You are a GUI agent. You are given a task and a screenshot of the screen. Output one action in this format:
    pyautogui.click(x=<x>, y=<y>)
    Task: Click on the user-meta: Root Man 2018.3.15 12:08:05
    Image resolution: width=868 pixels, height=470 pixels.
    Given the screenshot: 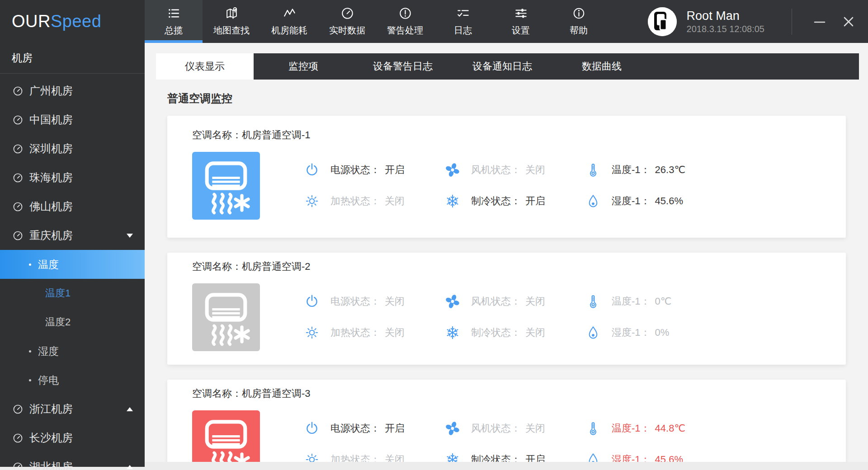 What is the action you would take?
    pyautogui.click(x=726, y=22)
    